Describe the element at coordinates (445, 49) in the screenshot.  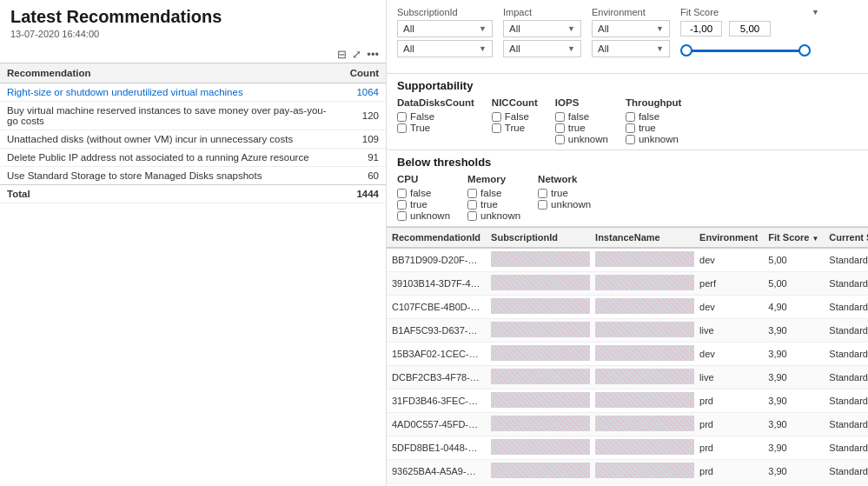
I see `filter-subscriptionid-all: All ▼` at that location.